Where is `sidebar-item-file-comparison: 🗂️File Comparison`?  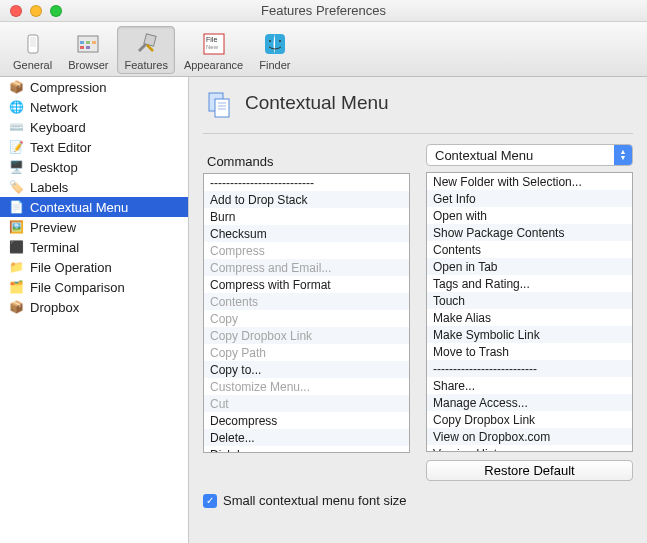 sidebar-item-file-comparison: 🗂️File Comparison is located at coordinates (94, 287).